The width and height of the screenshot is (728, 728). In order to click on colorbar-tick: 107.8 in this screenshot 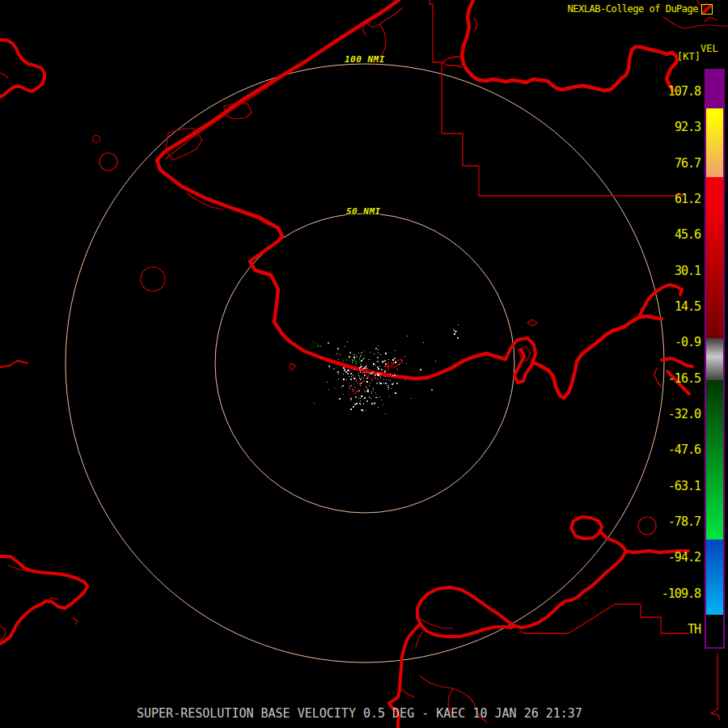, I will do `click(684, 91)`.